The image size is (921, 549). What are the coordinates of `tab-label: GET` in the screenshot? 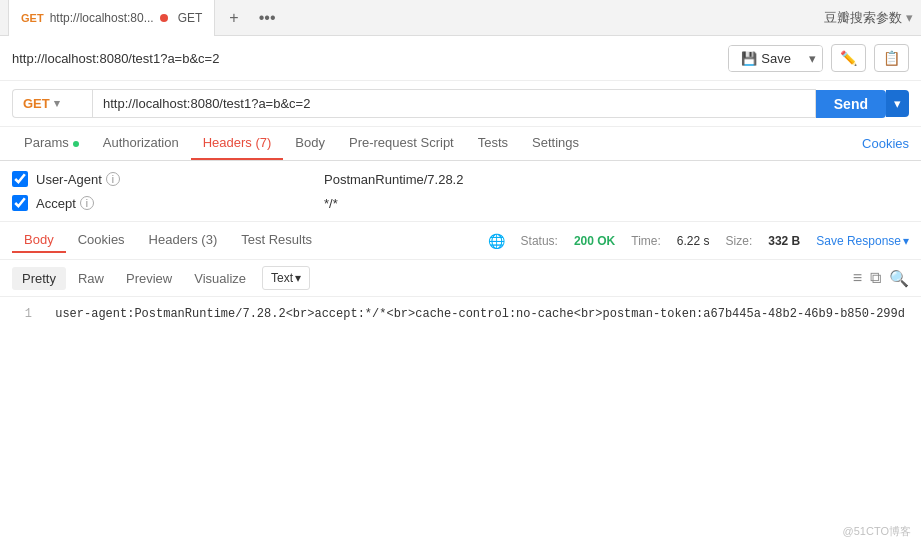 It's located at (190, 18).